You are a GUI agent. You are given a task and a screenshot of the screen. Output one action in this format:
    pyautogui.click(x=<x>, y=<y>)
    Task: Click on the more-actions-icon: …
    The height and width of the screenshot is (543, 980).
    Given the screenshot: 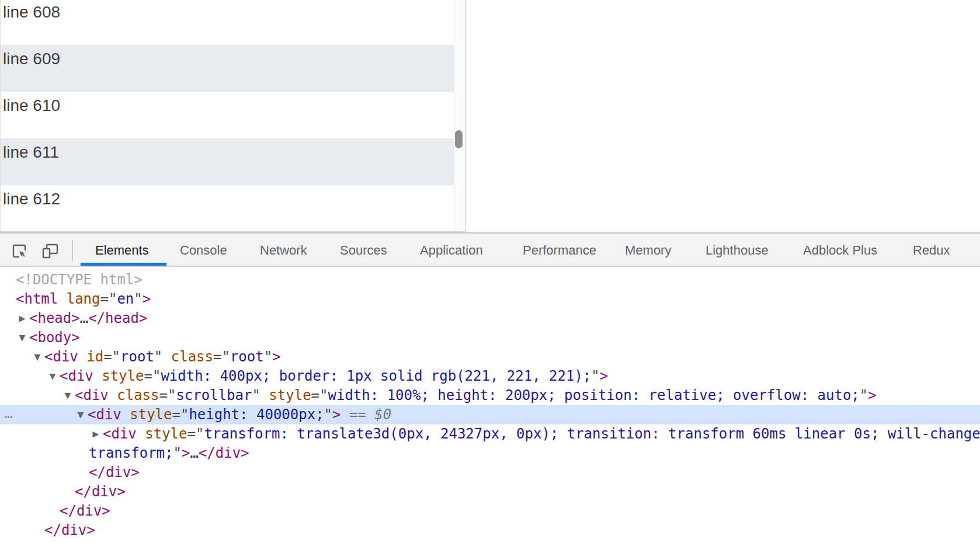 What is the action you would take?
    pyautogui.click(x=8, y=413)
    